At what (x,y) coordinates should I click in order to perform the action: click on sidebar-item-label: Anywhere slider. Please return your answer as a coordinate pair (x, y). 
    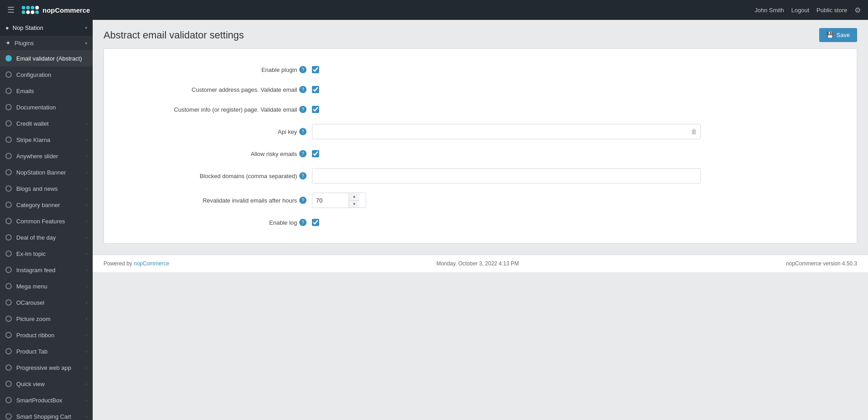
    Looking at the image, I should click on (37, 156).